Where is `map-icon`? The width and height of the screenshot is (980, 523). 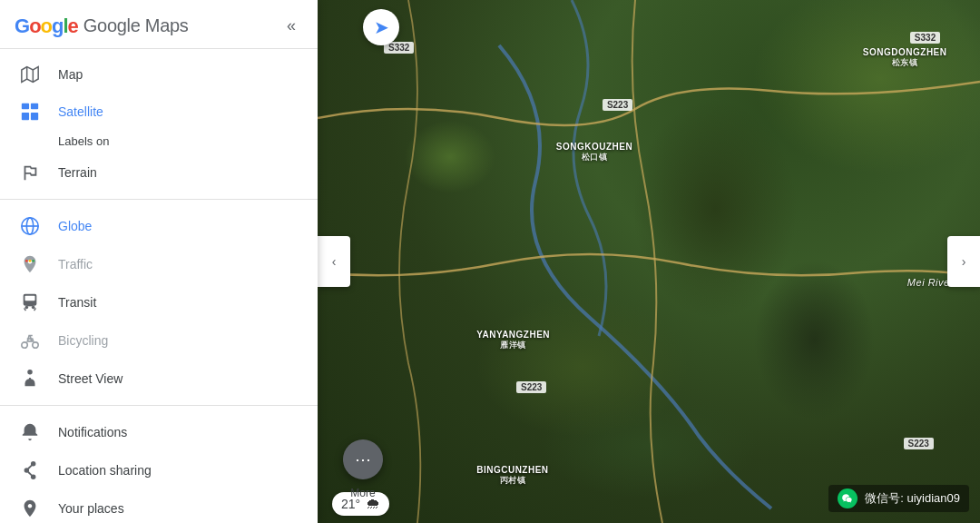 map-icon is located at coordinates (30, 74).